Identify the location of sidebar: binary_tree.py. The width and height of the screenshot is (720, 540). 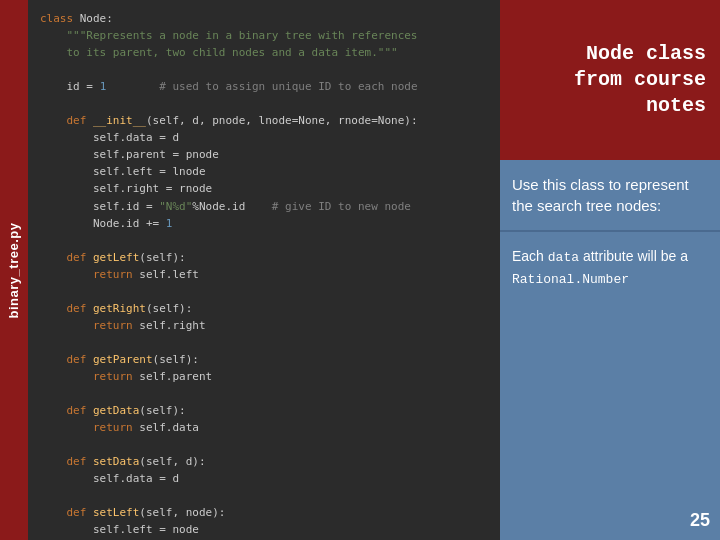
(14, 270).